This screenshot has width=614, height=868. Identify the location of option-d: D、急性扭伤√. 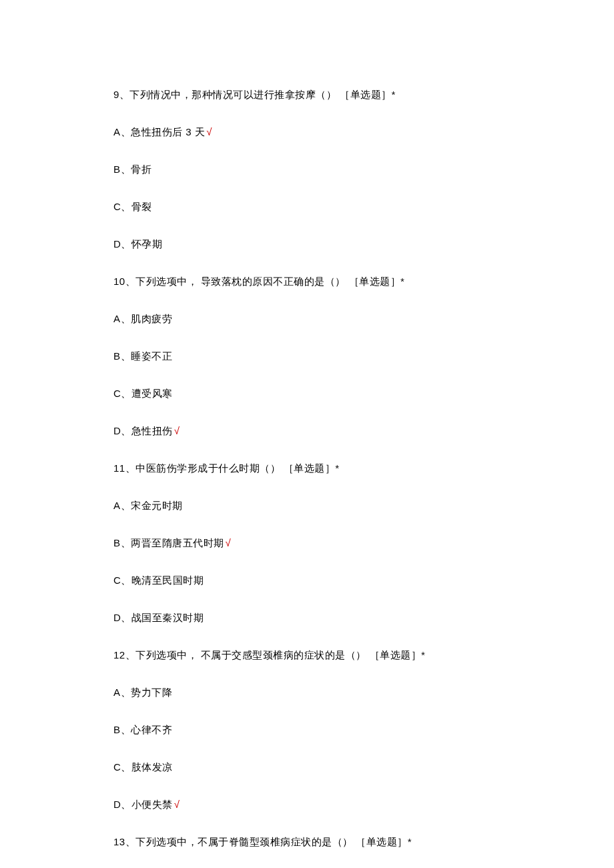
(307, 431).